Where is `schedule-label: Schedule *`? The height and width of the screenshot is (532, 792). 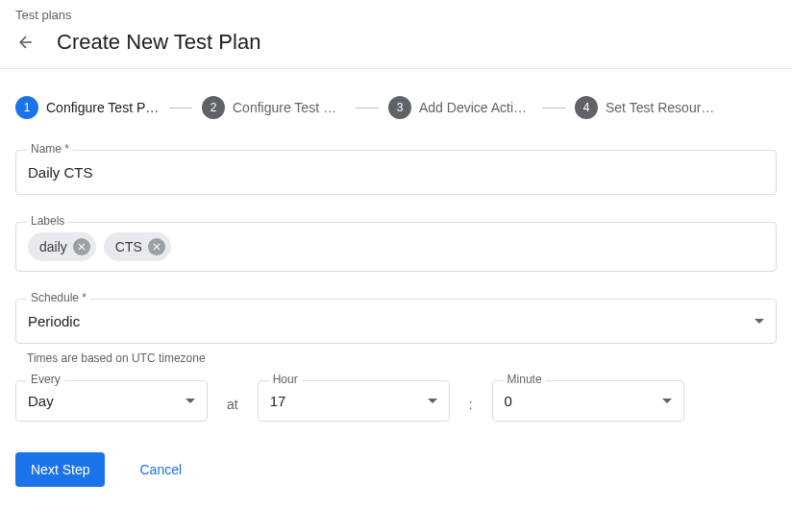 schedule-label: Schedule * is located at coordinates (59, 298).